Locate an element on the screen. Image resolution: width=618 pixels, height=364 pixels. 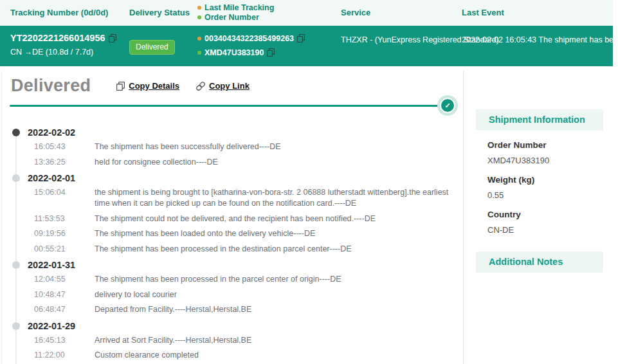
event-time: 13:36:25 is located at coordinates (64, 162).